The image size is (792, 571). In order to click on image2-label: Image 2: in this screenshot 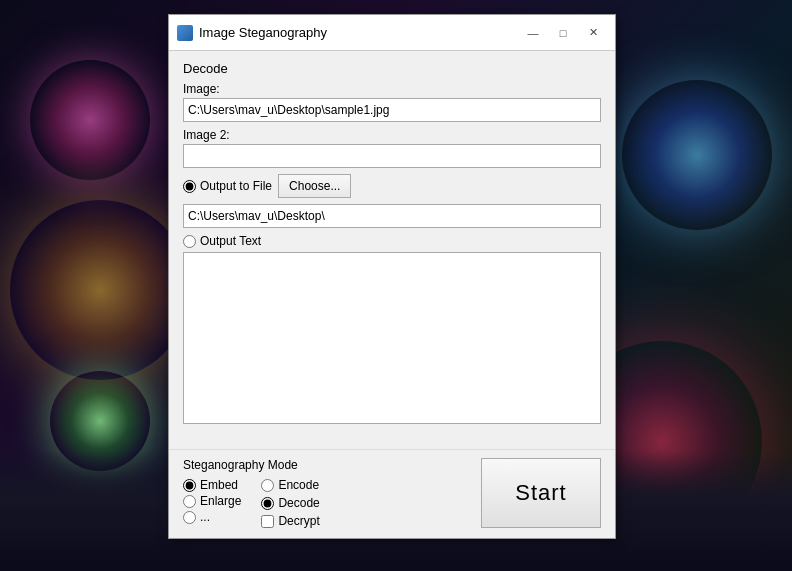, I will do `click(392, 135)`.